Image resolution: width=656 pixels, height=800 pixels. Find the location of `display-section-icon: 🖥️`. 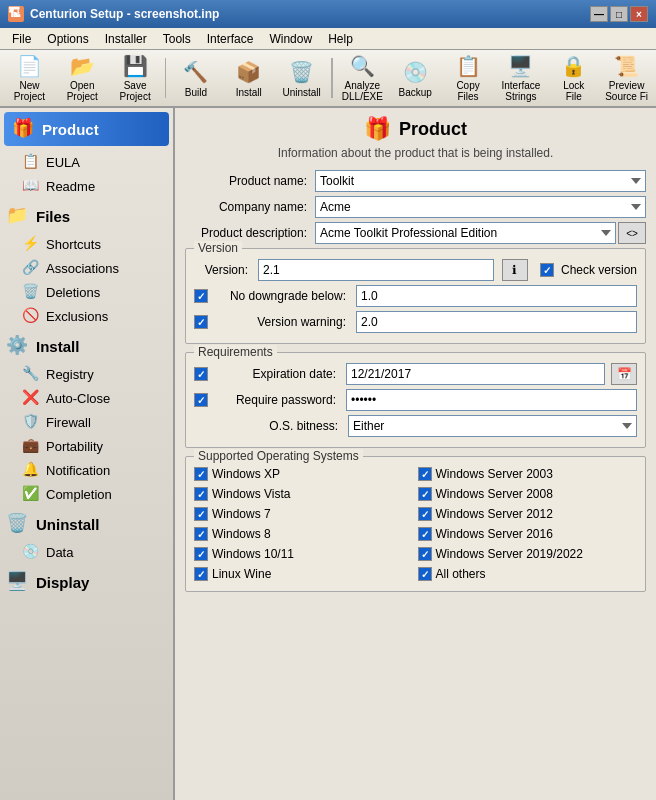

display-section-icon: 🖥️ is located at coordinates (18, 582).